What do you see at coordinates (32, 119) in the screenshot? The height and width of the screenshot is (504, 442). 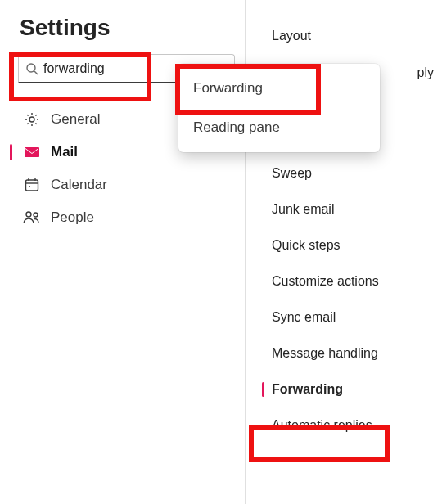 I see `gear-icon` at bounding box center [32, 119].